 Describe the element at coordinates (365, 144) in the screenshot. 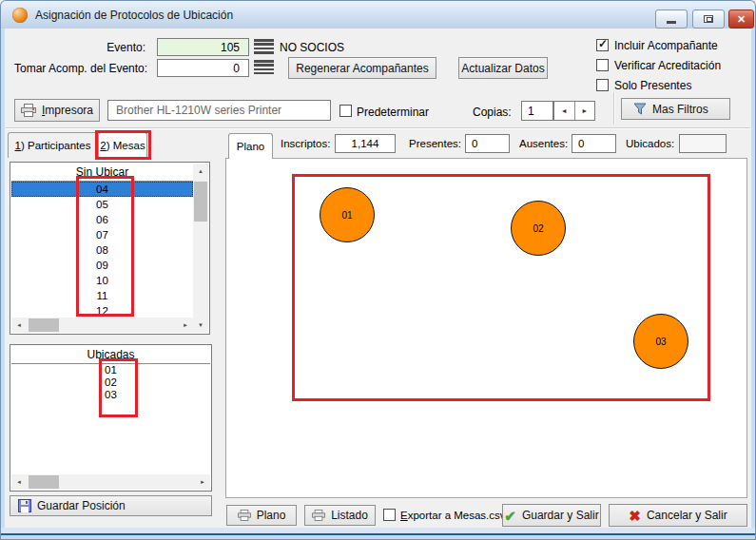

I see `inscriptos-value: 1,144` at that location.